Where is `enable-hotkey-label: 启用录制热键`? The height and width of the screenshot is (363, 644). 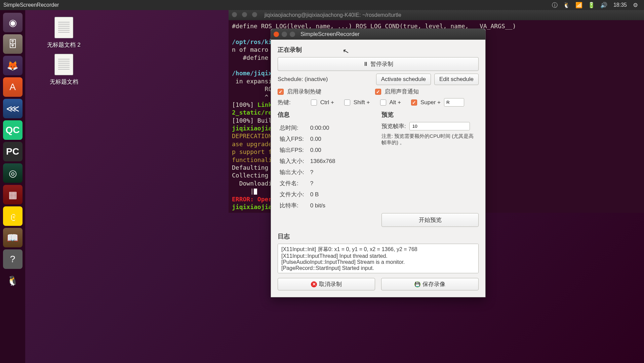 enable-hotkey-label: 启用录制热键 is located at coordinates (304, 91).